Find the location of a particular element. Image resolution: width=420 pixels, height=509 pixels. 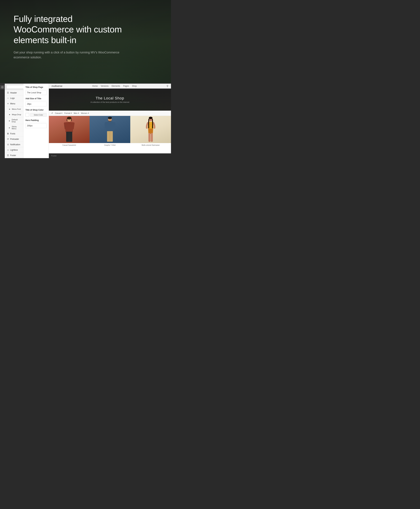

footer-icon: ☰ is located at coordinates (8, 155).